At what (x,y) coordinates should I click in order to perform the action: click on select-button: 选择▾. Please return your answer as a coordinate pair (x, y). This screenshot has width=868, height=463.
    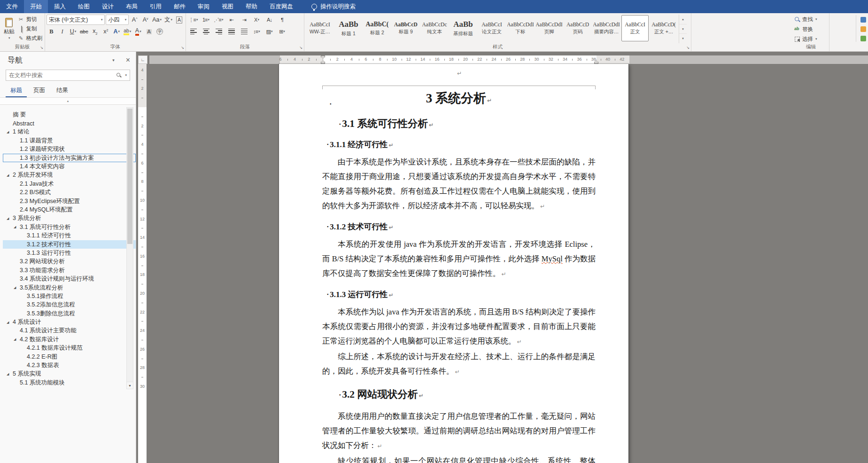
    Looking at the image, I should click on (811, 39).